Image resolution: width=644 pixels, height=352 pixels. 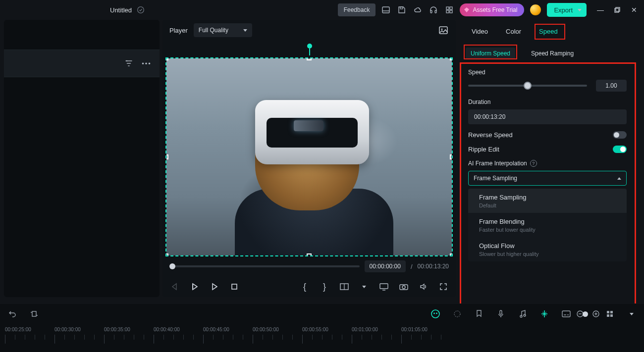 What do you see at coordinates (567, 10) in the screenshot?
I see `export-button: Export` at bounding box center [567, 10].